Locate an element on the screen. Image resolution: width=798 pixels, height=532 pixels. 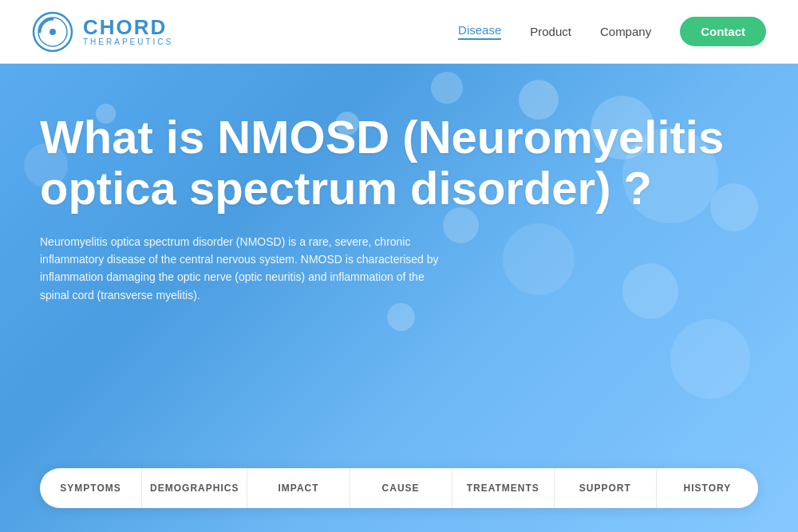
tab-impact: IMPACT is located at coordinates (298, 488).